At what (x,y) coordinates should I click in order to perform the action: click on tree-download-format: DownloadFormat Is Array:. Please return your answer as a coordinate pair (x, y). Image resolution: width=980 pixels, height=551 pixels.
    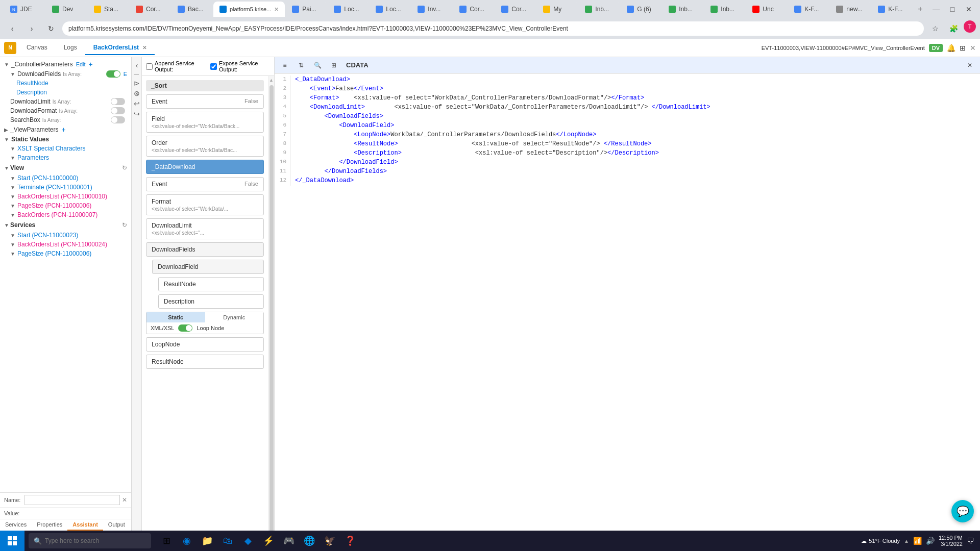
    Looking at the image, I should click on (65, 111).